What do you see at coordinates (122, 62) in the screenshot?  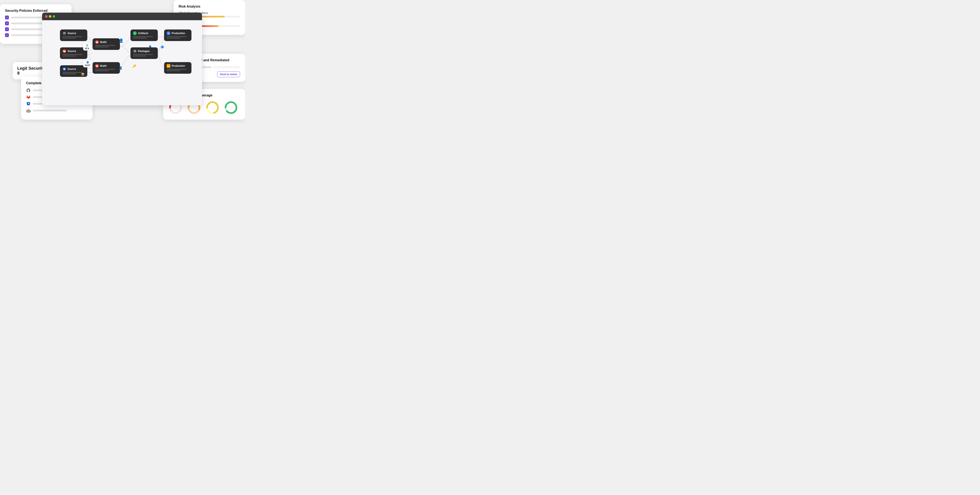 I see `browser-content: Source Source` at bounding box center [122, 62].